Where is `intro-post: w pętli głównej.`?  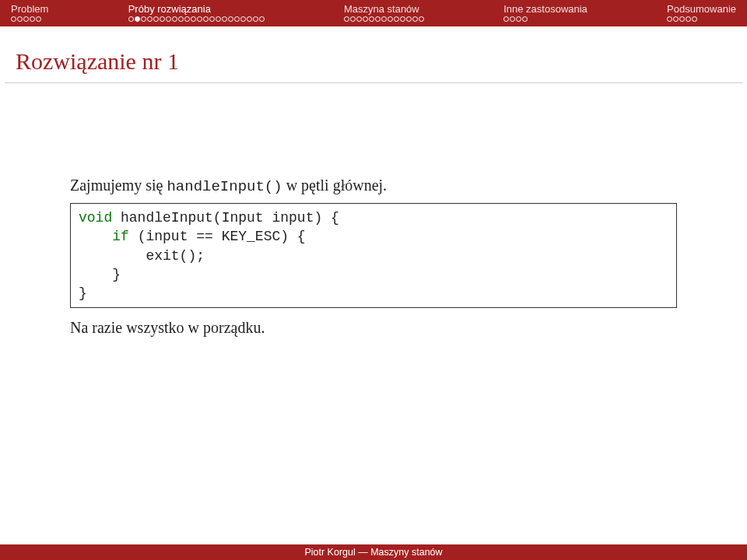
intro-post: w pętli głównej. is located at coordinates (335, 185).